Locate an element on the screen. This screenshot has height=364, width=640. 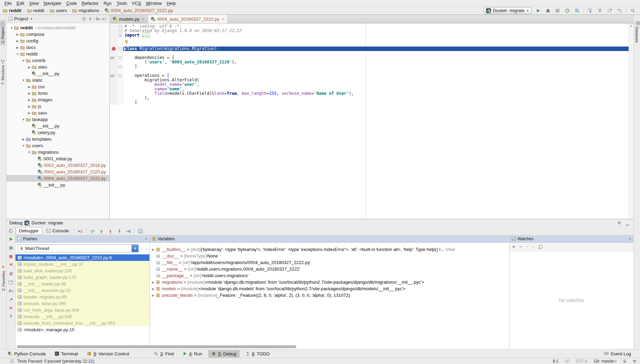
debugger-tab-console: Console is located at coordinates (58, 231).